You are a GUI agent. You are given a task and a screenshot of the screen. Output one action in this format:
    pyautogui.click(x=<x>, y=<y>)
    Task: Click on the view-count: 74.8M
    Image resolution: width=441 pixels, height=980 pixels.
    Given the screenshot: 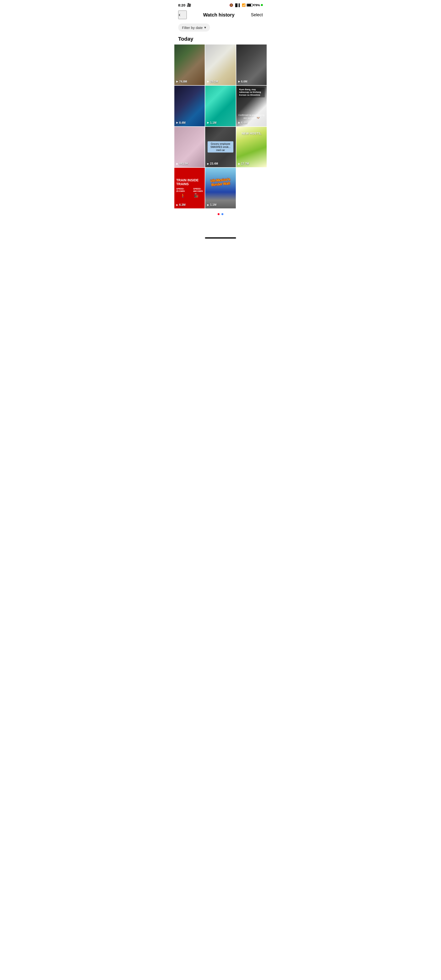 What is the action you would take?
    pyautogui.click(x=183, y=81)
    